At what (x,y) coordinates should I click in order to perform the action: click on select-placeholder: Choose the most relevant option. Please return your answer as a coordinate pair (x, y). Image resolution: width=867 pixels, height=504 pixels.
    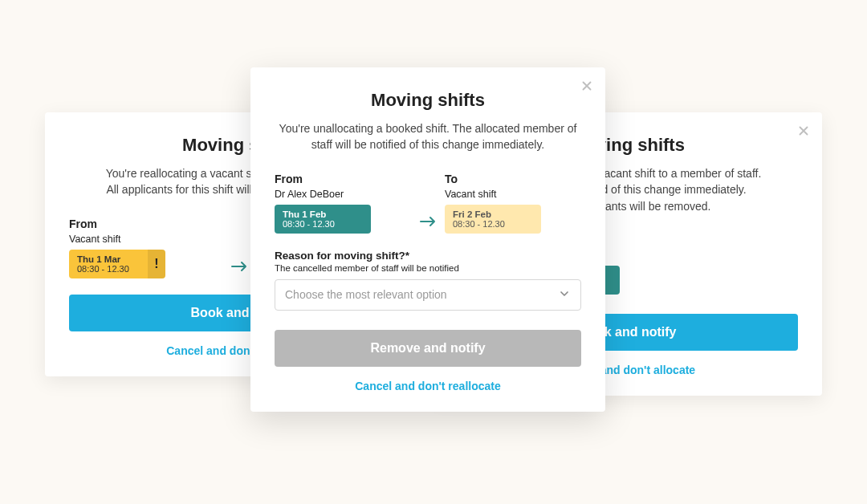
    Looking at the image, I should click on (366, 295).